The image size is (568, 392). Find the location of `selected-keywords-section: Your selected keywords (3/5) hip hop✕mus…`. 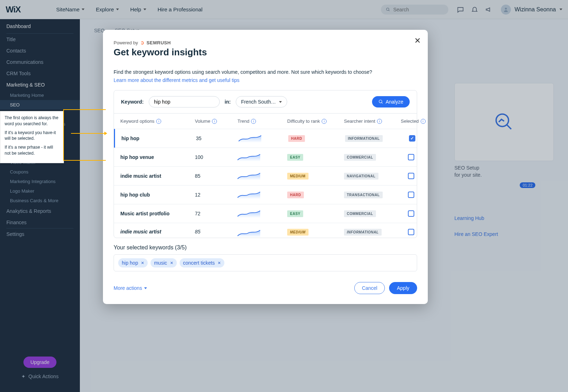

selected-keywords-section: Your selected keywords (3/5) hip hop✕mus… is located at coordinates (266, 258).